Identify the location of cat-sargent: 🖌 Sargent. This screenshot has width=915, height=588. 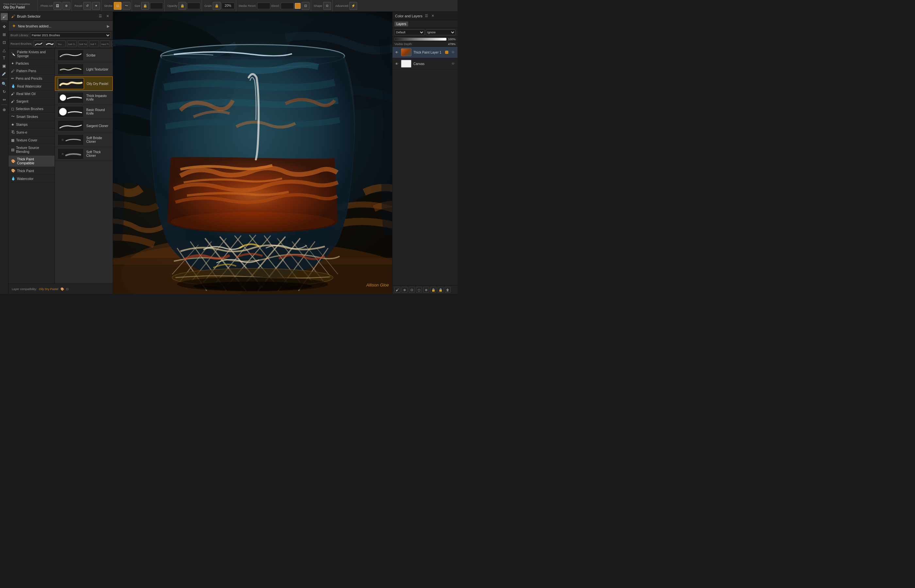
(31, 102).